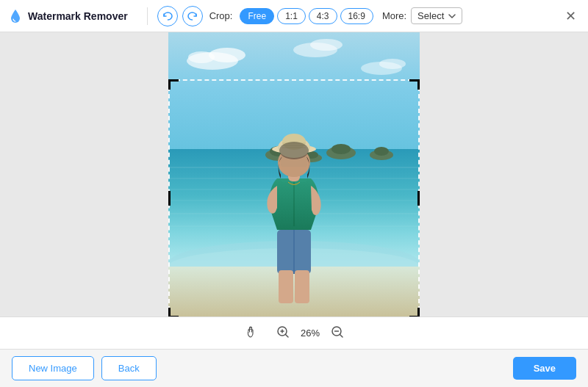  Describe the element at coordinates (168, 16) in the screenshot. I see `undo-icon` at that location.